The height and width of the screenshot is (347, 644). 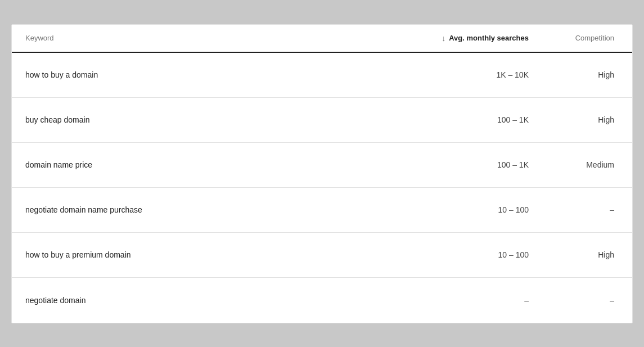 I want to click on table-row: buy cheap domain 100 – 1K High, so click(x=322, y=120).